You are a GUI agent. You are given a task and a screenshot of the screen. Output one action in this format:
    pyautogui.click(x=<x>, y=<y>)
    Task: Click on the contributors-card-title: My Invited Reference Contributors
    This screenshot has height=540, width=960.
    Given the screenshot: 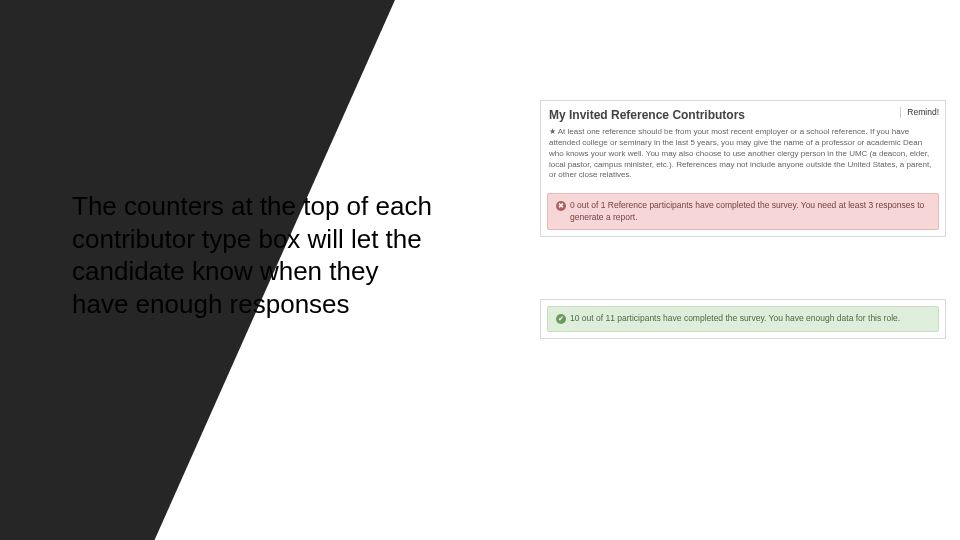 What is the action you would take?
    pyautogui.click(x=647, y=115)
    